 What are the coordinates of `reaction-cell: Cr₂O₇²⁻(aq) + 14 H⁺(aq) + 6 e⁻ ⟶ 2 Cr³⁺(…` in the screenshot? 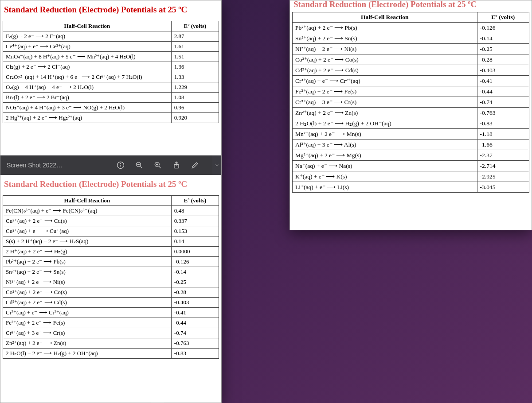 It's located at (87, 77).